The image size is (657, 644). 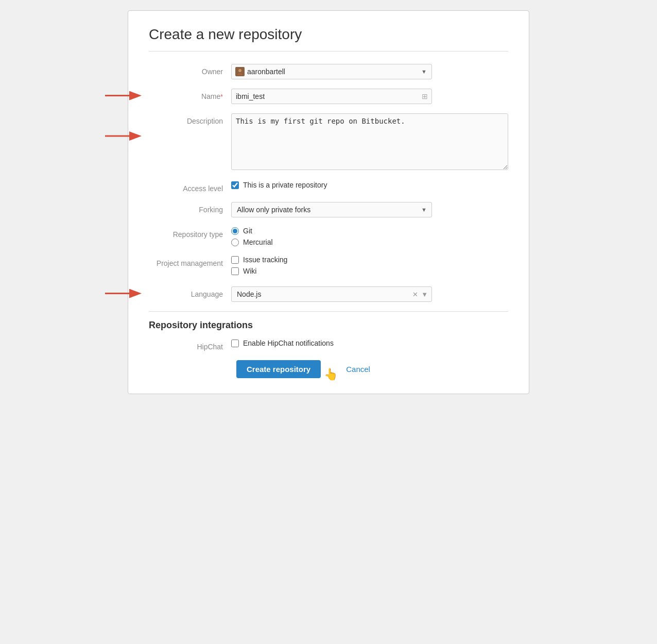 I want to click on cancel-button: Cancel, so click(x=358, y=369).